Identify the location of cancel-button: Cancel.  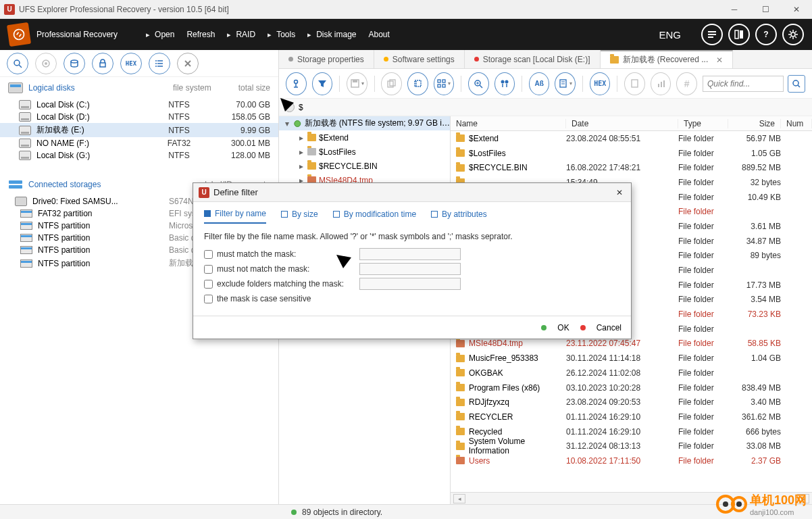
(609, 328).